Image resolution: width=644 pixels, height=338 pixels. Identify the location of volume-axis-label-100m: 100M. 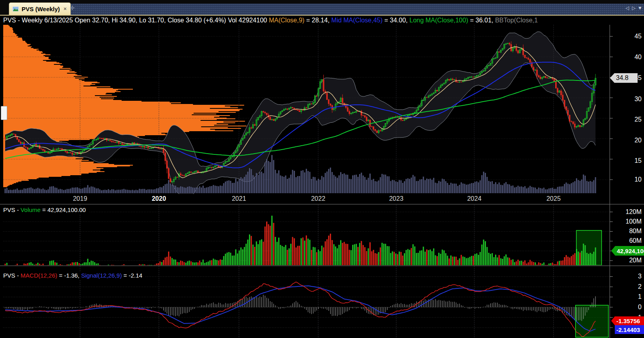
(627, 222).